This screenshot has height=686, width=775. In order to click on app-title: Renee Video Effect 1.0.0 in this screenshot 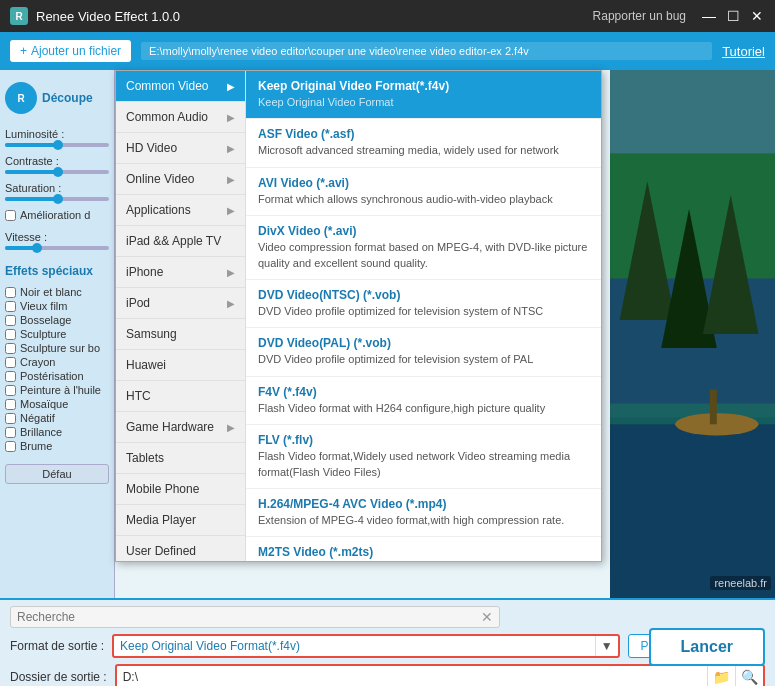, I will do `click(108, 16)`.